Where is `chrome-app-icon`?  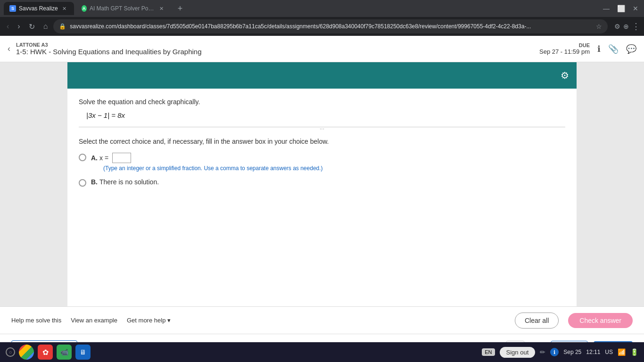 chrome-app-icon is located at coordinates (26, 352).